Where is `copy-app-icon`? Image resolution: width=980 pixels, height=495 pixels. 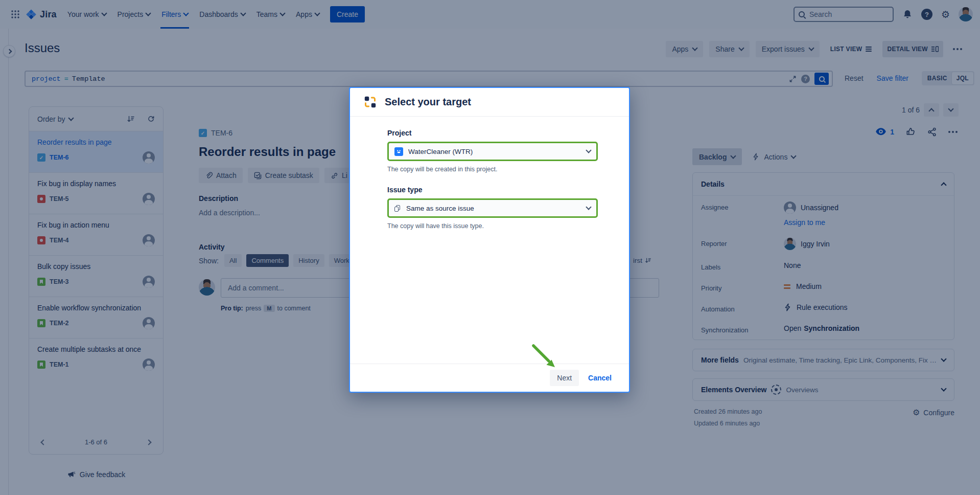
copy-app-icon is located at coordinates (370, 102).